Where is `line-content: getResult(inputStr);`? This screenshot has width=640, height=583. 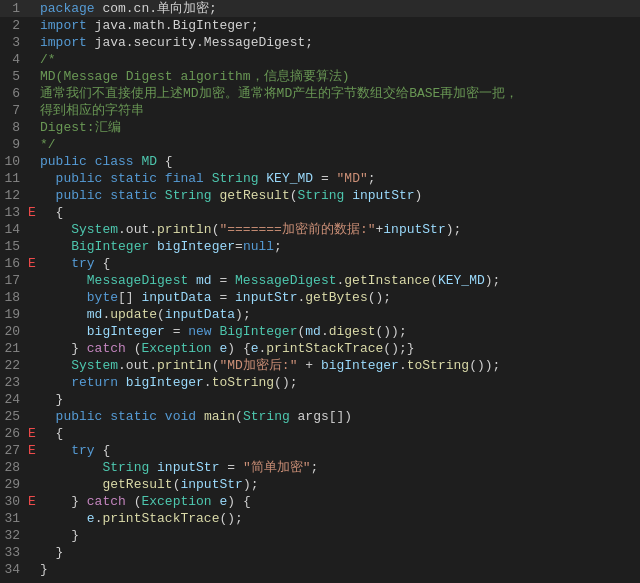 line-content: getResult(inputStr); is located at coordinates (338, 484).